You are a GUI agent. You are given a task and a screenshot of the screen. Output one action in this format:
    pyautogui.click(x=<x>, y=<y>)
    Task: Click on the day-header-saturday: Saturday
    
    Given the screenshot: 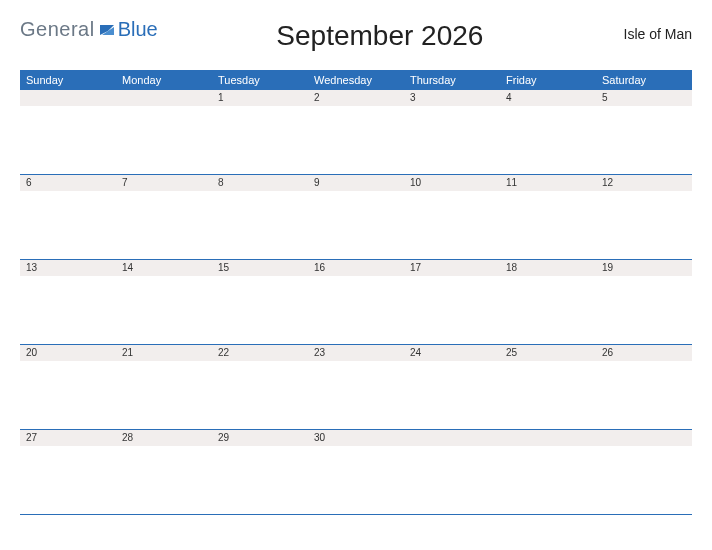 What is the action you would take?
    pyautogui.click(x=644, y=80)
    